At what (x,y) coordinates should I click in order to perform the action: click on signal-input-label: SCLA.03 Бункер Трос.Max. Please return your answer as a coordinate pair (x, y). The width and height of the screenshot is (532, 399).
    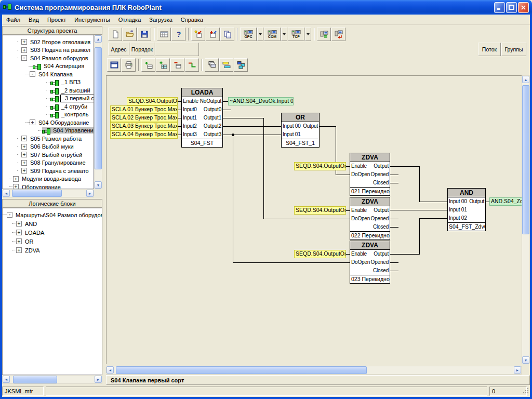
    Looking at the image, I should click on (144, 126).